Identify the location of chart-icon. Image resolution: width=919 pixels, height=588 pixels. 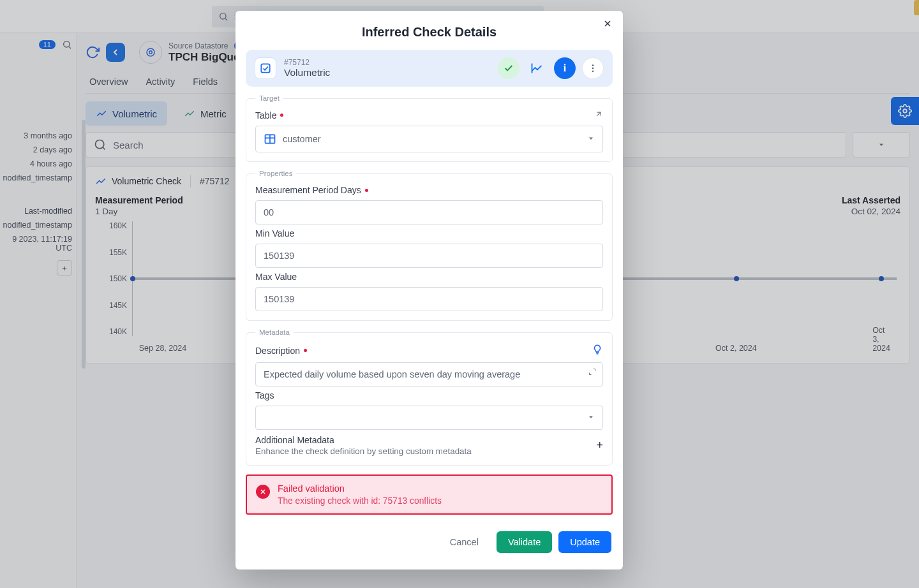
(537, 68).